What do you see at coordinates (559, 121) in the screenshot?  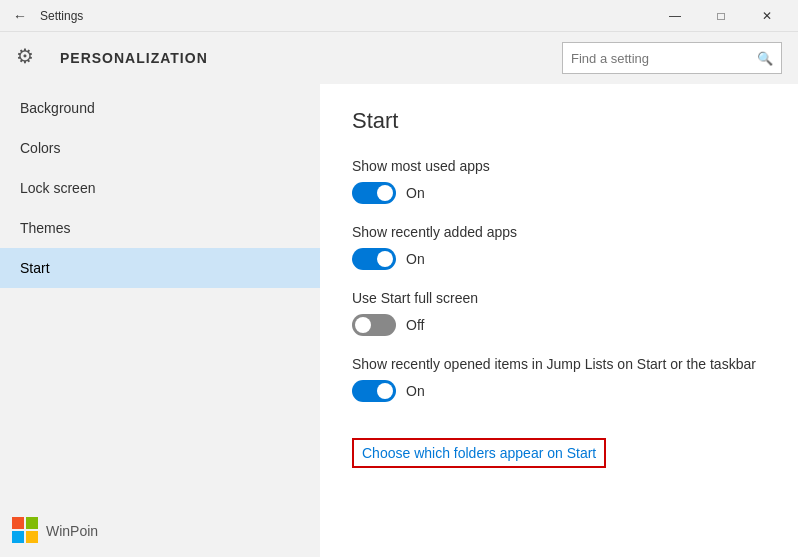 I see `page-title: Start` at bounding box center [559, 121].